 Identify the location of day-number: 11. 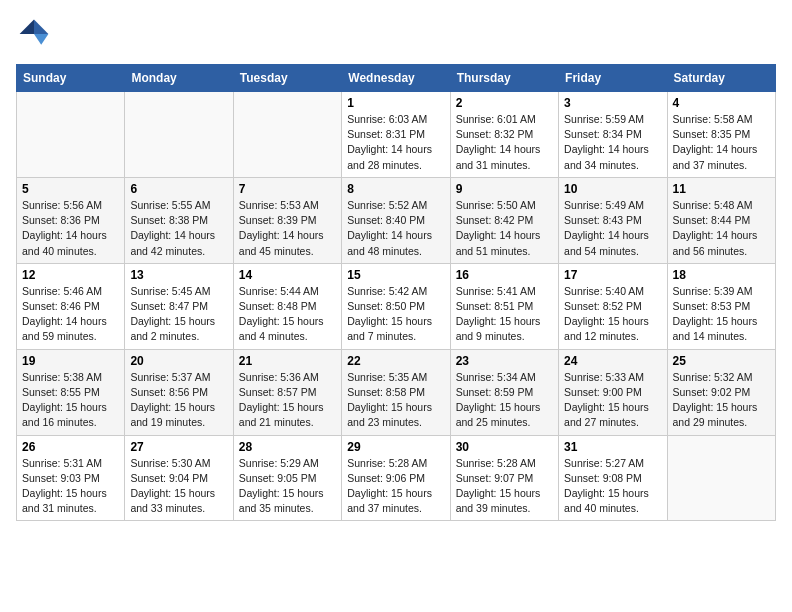
(722, 189).